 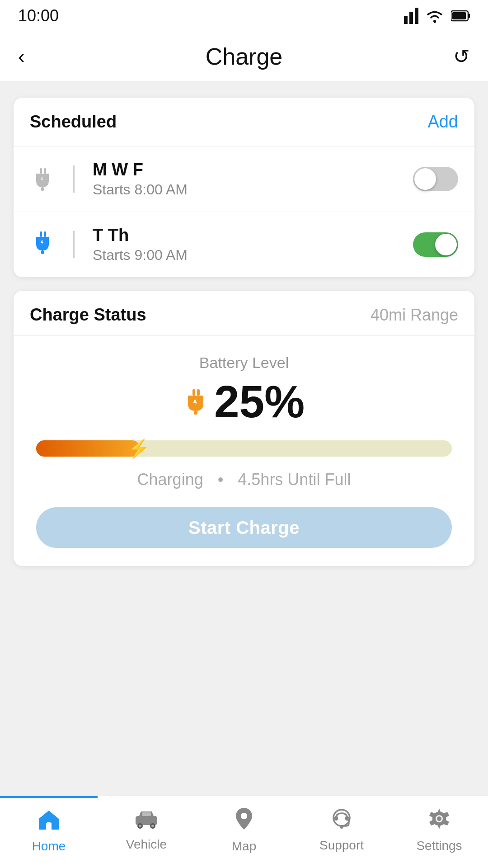 I want to click on nav-settings-label: Settings, so click(x=439, y=846).